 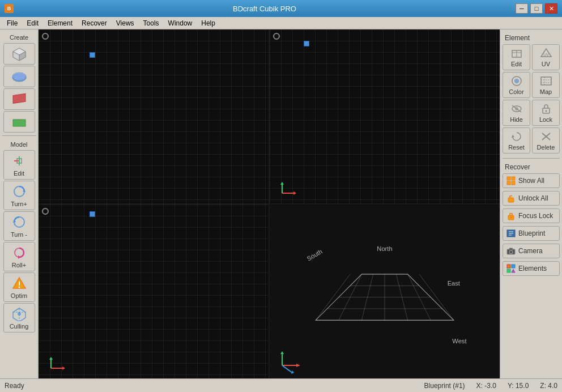 I want to click on menu-recover: Recover, so click(x=94, y=23).